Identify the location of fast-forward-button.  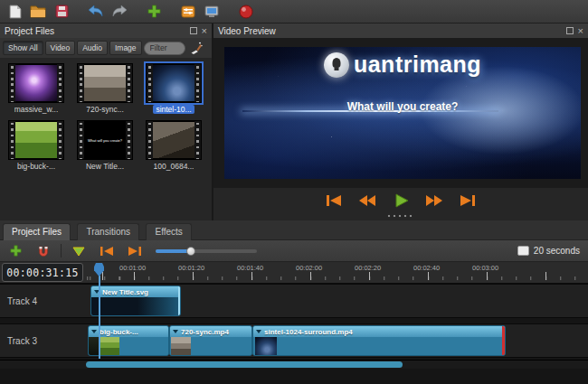
(434, 201).